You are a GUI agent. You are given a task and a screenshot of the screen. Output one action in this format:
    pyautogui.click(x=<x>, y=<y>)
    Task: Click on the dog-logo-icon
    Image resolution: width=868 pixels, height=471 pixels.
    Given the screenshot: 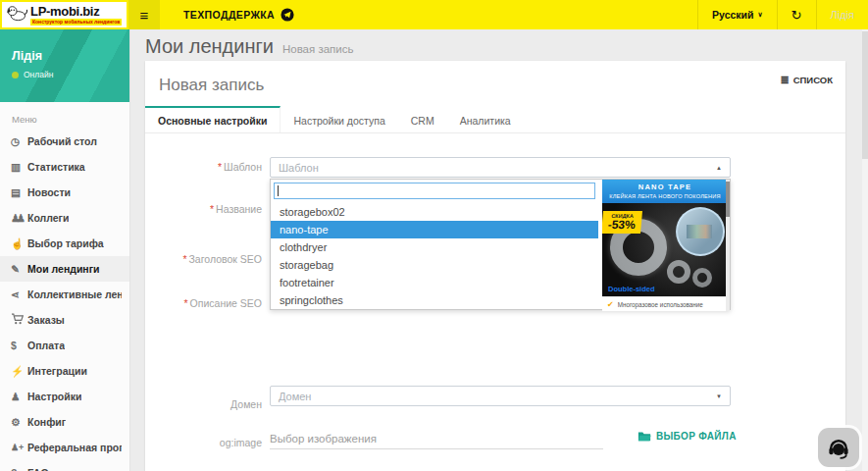 What is the action you would take?
    pyautogui.click(x=17, y=15)
    